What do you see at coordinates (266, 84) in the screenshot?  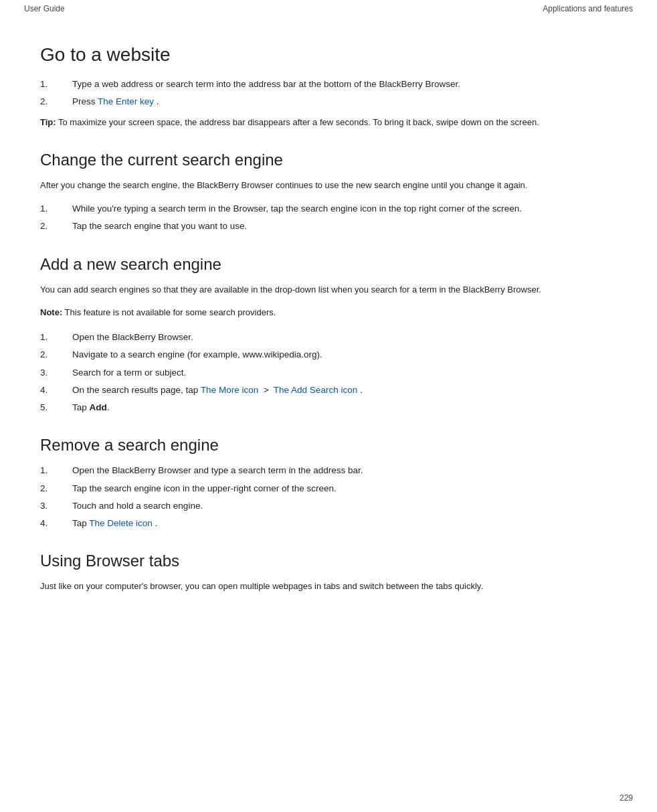 I see `step-text: Type a web address or search term into t…` at bounding box center [266, 84].